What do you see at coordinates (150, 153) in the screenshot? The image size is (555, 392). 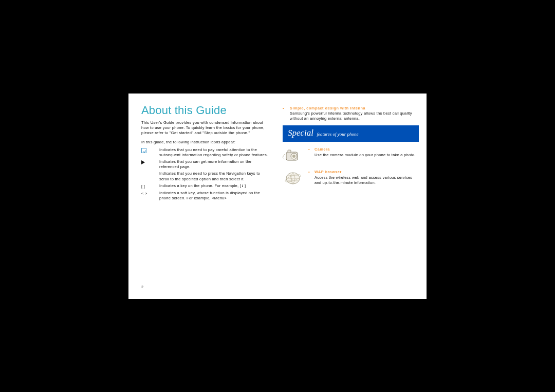 I see `check-icon` at bounding box center [150, 153].